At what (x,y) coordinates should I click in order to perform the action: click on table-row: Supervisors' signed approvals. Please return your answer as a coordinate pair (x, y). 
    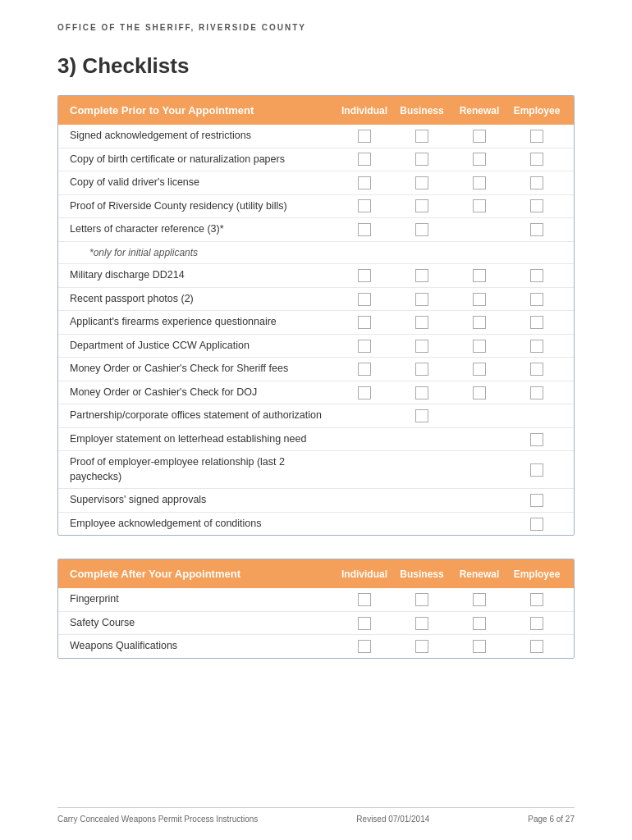
    Looking at the image, I should click on (316, 500).